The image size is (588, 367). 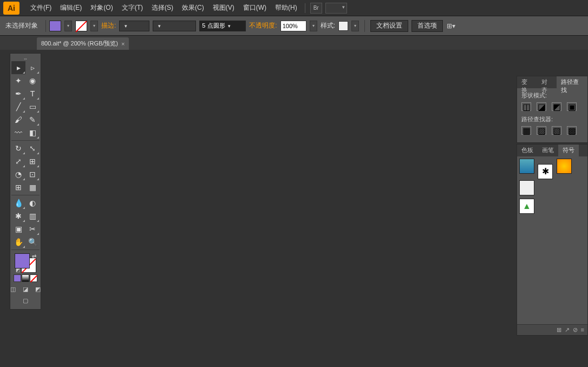 I want to click on gradient-tool: ▦, so click(x=32, y=187).